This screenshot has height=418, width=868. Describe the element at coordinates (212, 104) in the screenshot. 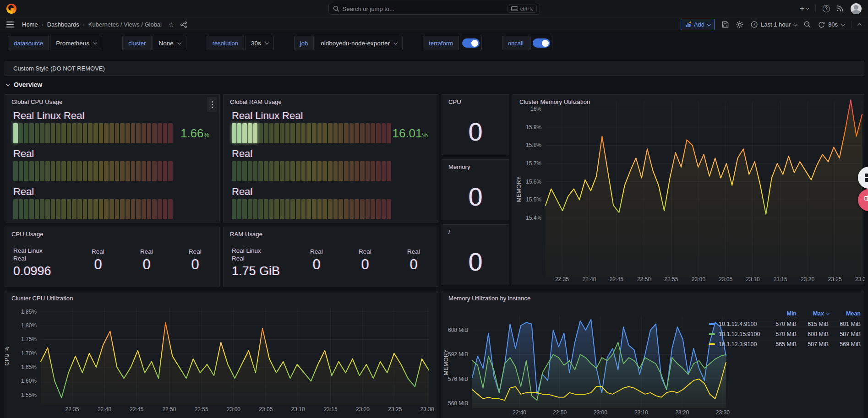

I see `panel-menu-icon` at that location.